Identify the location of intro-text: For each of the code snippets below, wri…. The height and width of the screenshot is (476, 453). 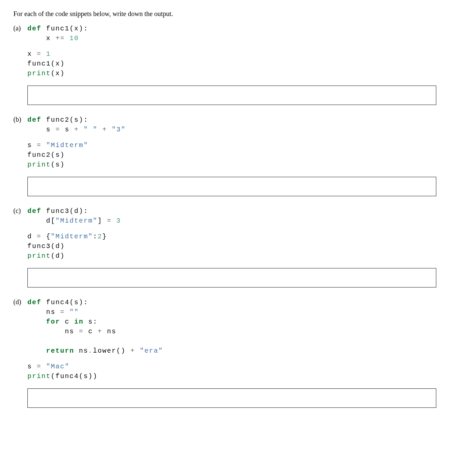
(227, 14).